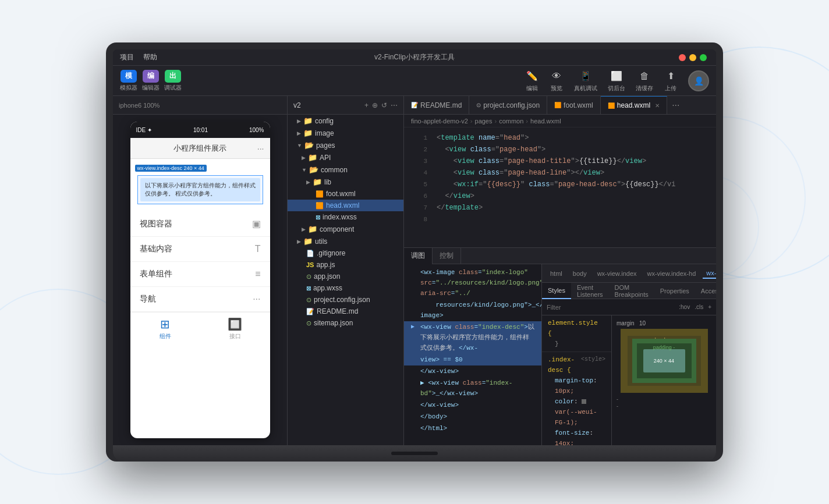  Describe the element at coordinates (629, 274) in the screenshot. I see `element-selector-bar: html body wx-view.index wx-view.index-hd…` at that location.